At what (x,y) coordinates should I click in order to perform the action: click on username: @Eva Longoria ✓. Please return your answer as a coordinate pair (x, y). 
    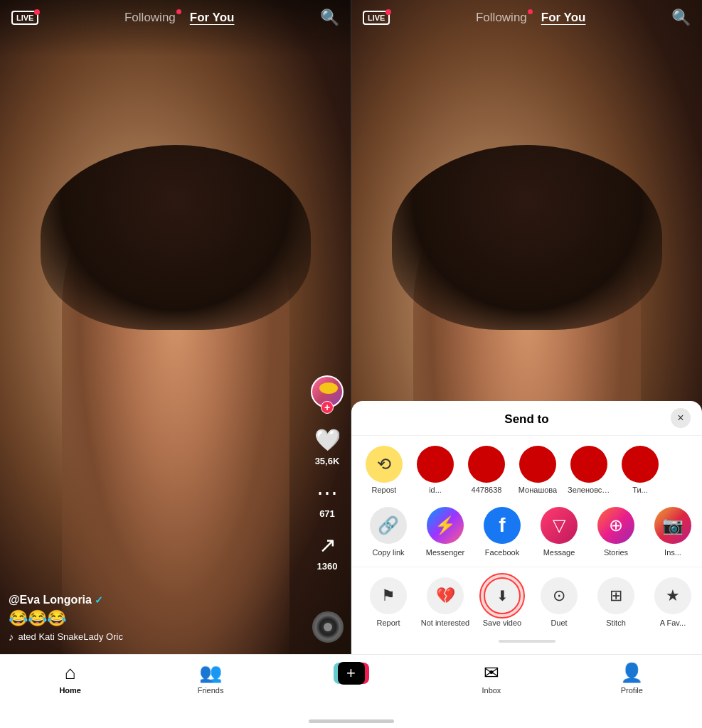
    Looking at the image, I should click on (158, 600).